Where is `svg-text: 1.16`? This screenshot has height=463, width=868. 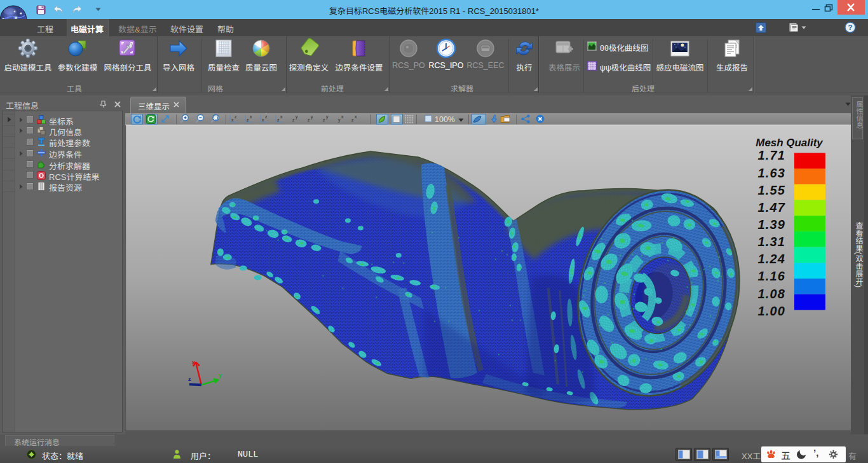 svg-text: 1.16 is located at coordinates (771, 276).